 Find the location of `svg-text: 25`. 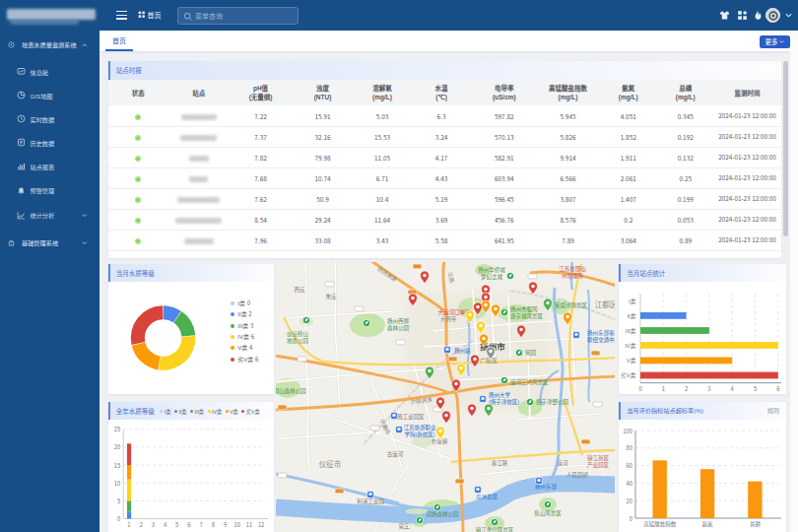

svg-text: 25 is located at coordinates (117, 430).